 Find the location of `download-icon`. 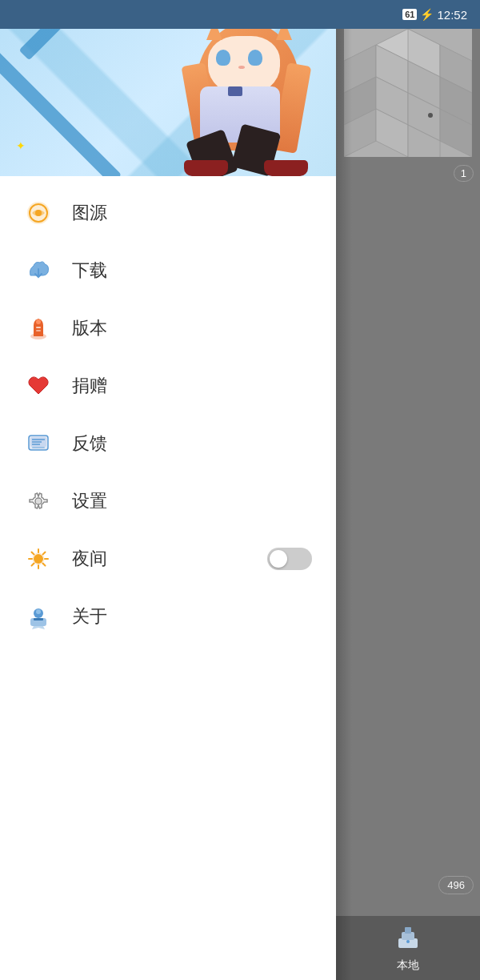

download-icon is located at coordinates (38, 271).